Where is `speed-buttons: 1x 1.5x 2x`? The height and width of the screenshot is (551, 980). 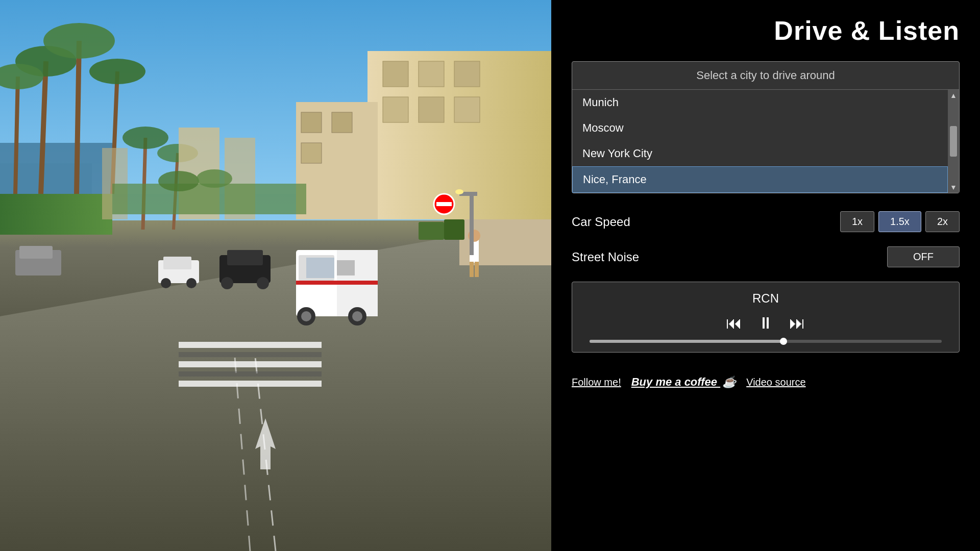 speed-buttons: 1x 1.5x 2x is located at coordinates (900, 221).